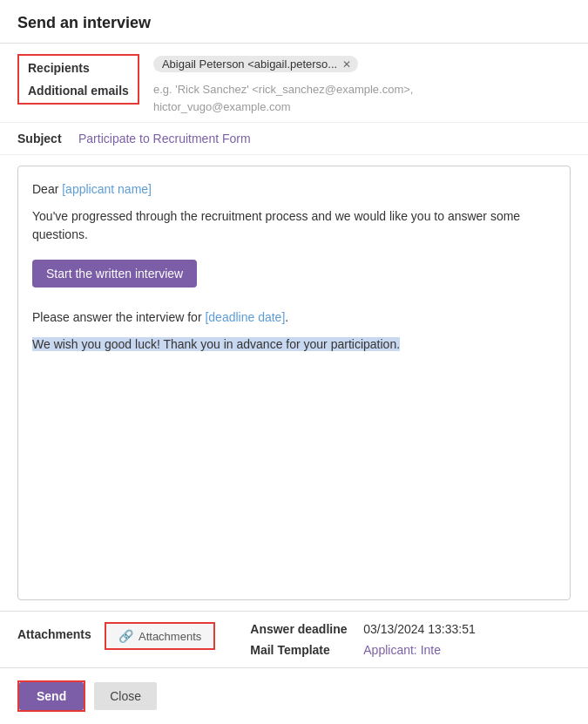  I want to click on paperclip-icon: 🔗, so click(125, 636).